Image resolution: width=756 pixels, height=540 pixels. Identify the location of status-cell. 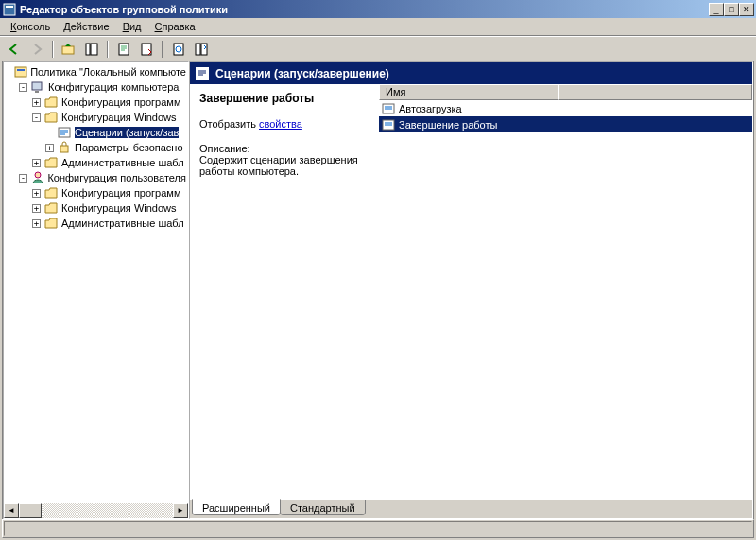
(378, 529).